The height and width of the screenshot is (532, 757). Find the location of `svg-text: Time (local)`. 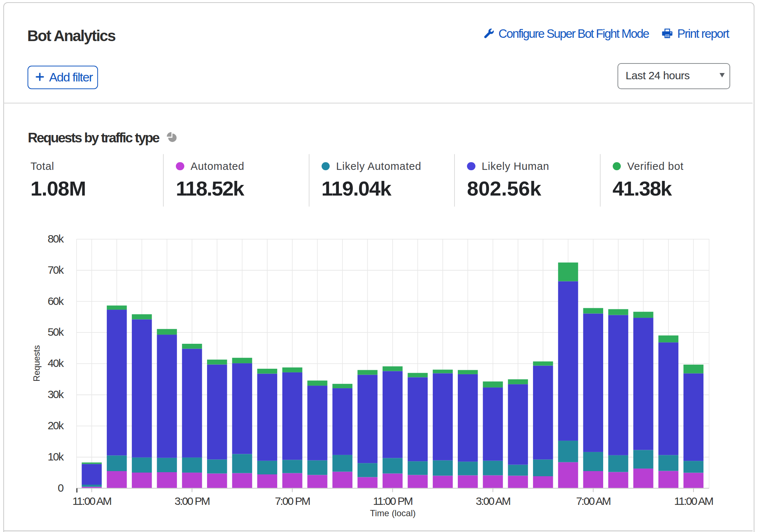

svg-text: Time (local) is located at coordinates (393, 513).